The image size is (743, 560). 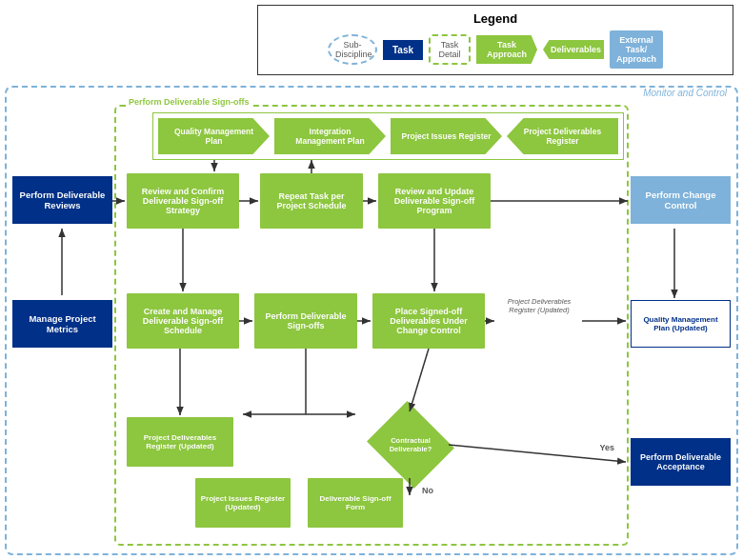 What do you see at coordinates (213, 136) in the screenshot?
I see `top-del-quality: Quality Management Plan` at bounding box center [213, 136].